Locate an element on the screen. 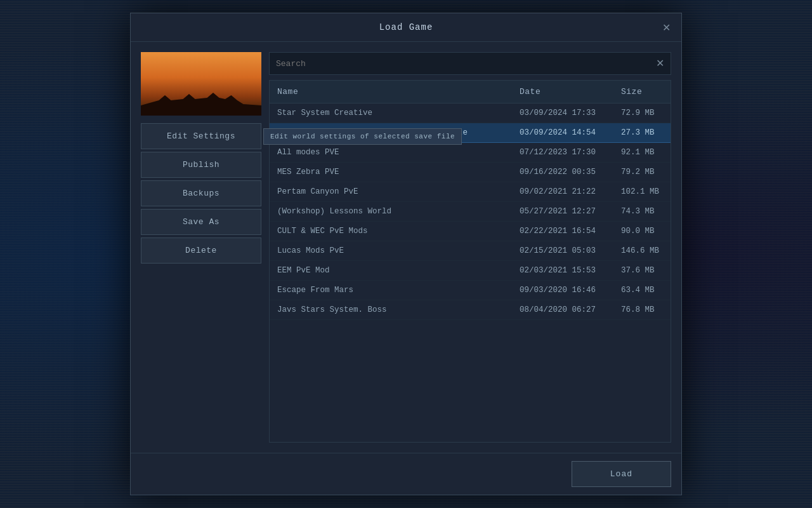 This screenshot has width=812, height=508. delete-button: Delete is located at coordinates (201, 250).